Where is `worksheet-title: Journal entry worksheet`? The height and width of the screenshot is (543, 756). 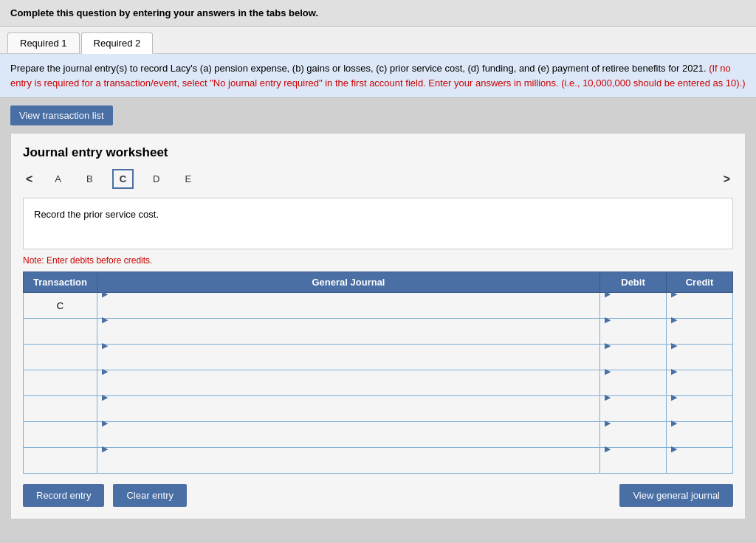 worksheet-title: Journal entry worksheet is located at coordinates (378, 153).